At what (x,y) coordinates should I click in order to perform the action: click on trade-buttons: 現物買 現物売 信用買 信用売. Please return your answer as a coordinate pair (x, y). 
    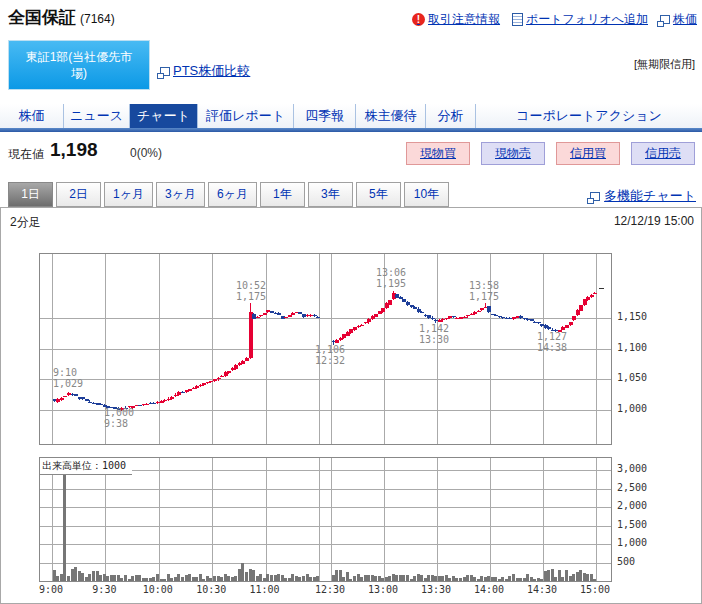
    Looking at the image, I should click on (550, 154).